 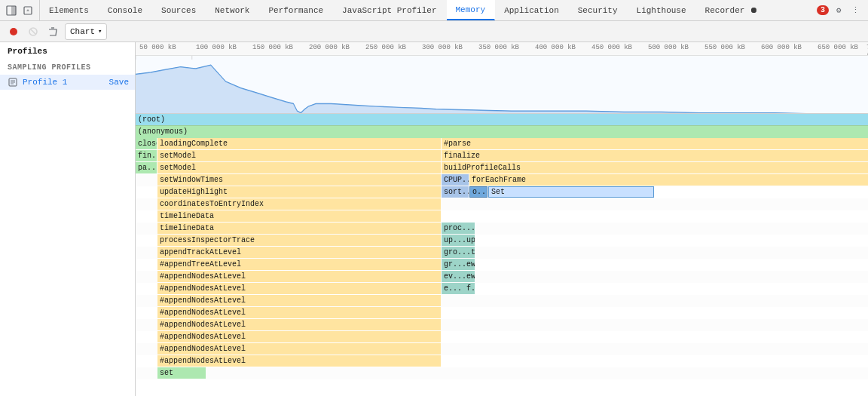 I want to click on devtools-cursor-btn, so click(x=28, y=11).